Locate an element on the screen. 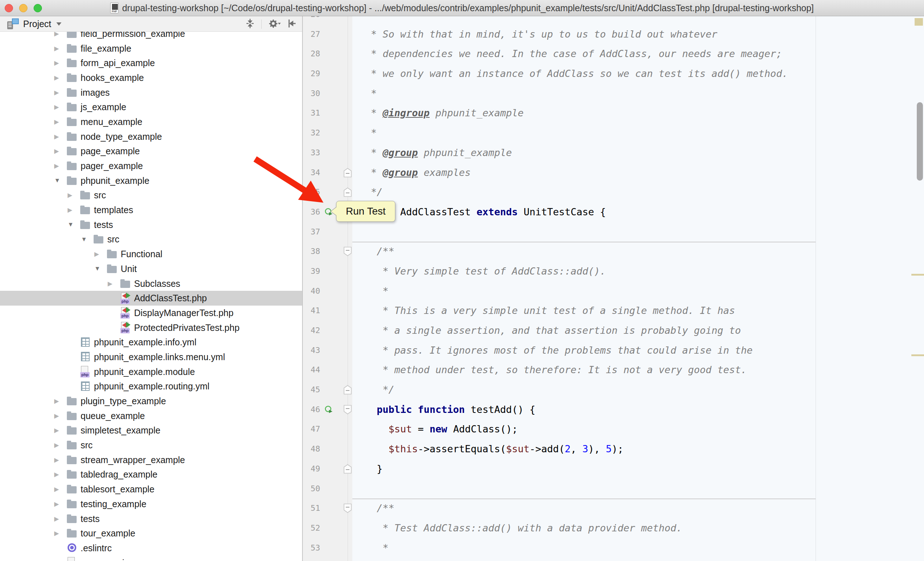 The image size is (924, 561). tree-item-menu-example: ▶menu_example is located at coordinates (151, 122).